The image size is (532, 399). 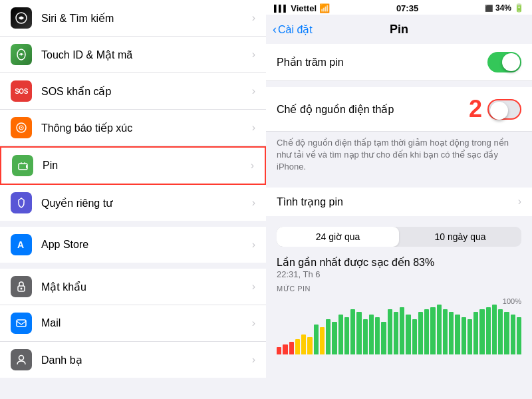 I want to click on wifi-icon: 📶, so click(x=325, y=8).